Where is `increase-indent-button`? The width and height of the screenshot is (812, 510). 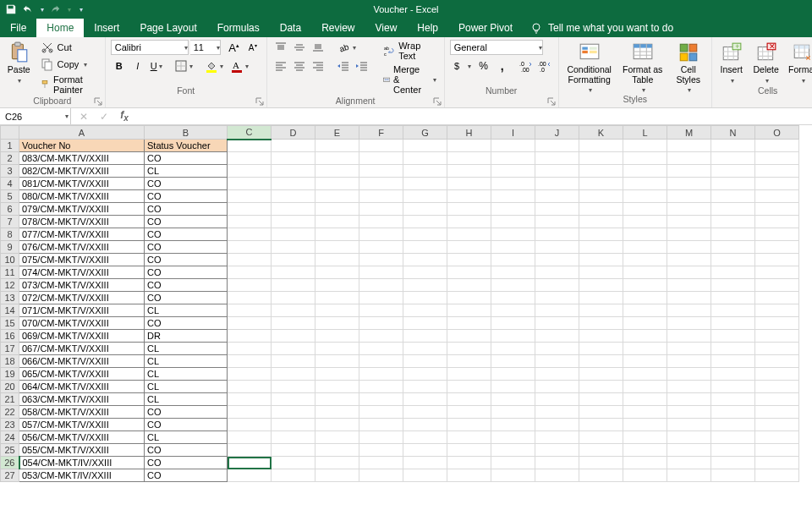
increase-indent-button is located at coordinates (362, 66).